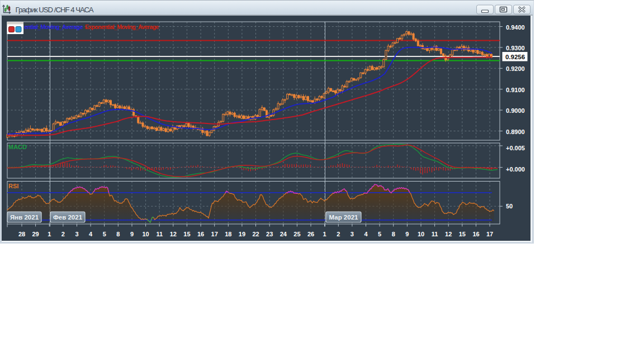 The width and height of the screenshot is (644, 362). What do you see at coordinates (68, 217) in the screenshot?
I see `svg-text: Фев 2021` at bounding box center [68, 217].